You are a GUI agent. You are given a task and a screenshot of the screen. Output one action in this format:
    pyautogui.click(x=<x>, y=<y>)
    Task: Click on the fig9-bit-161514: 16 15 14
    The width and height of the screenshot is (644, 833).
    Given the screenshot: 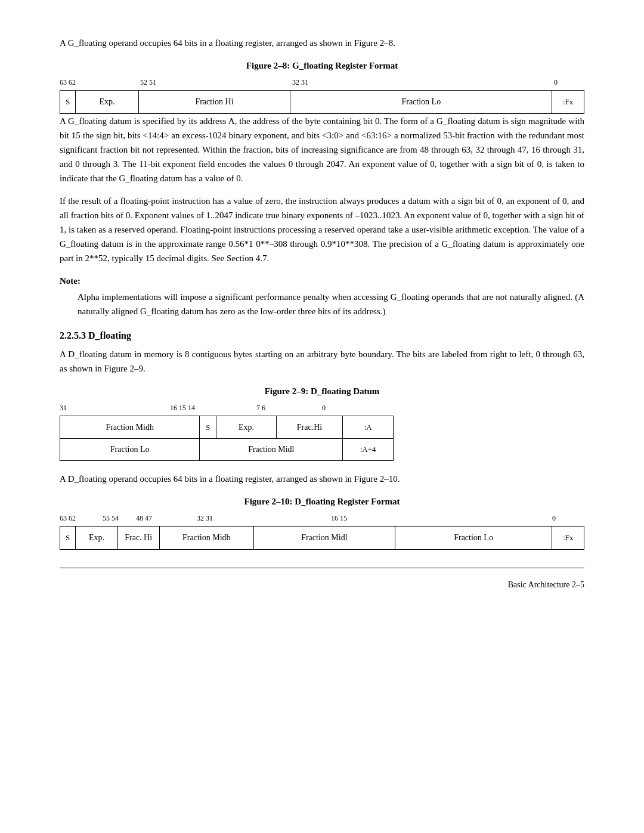 What is the action you would take?
    pyautogui.click(x=182, y=408)
    